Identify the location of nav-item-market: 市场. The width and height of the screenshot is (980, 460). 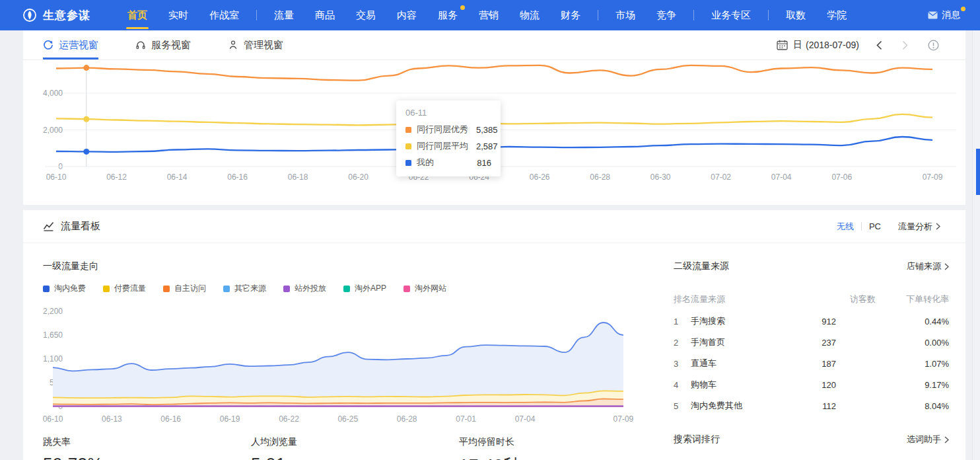
(625, 15).